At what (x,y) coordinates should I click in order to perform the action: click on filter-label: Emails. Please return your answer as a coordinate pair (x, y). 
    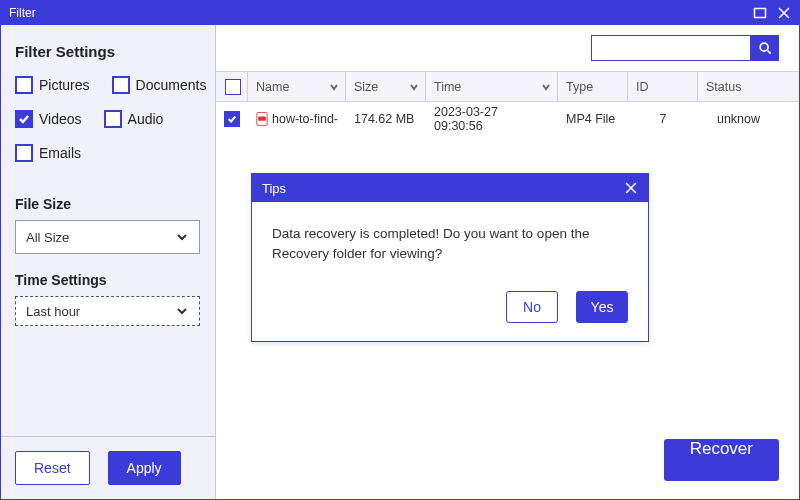
    Looking at the image, I should click on (60, 153).